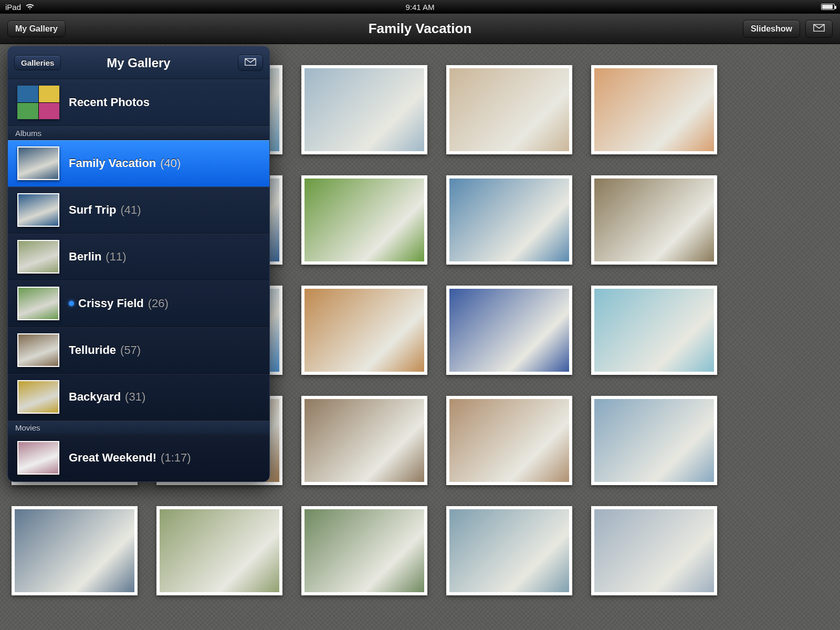 This screenshot has height=630, width=840. Describe the element at coordinates (135, 397) in the screenshot. I see `album-count: (31)` at that location.